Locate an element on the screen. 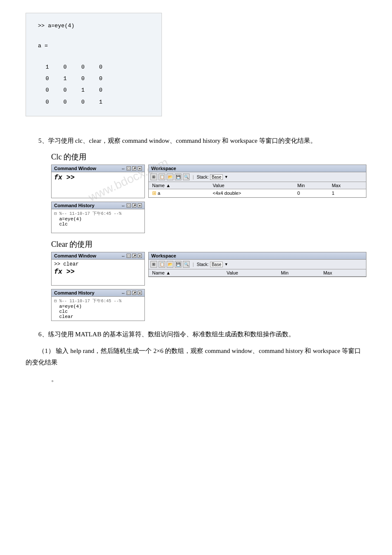 The width and height of the screenshot is (392, 555). ws-icon4: 💾 is located at coordinates (178, 177).